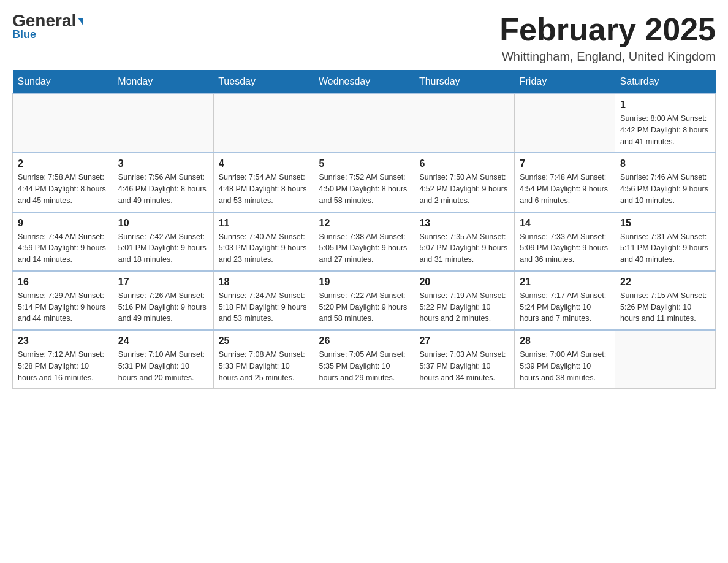 This screenshot has height=563, width=728. I want to click on calendar-day-cell: 19Sunrise: 7:22 AM Sunset: 5:20 PM Dayli…, so click(364, 301).